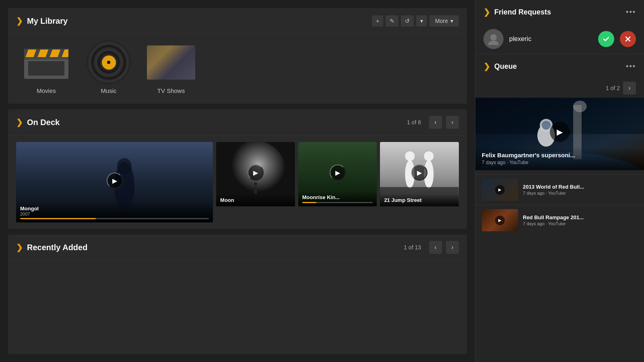 The width and height of the screenshot is (644, 362). I want to click on avatar-icon, so click(493, 39).